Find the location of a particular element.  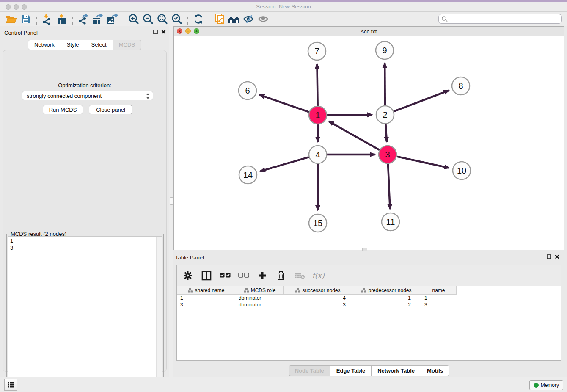

search-box is located at coordinates (500, 19).